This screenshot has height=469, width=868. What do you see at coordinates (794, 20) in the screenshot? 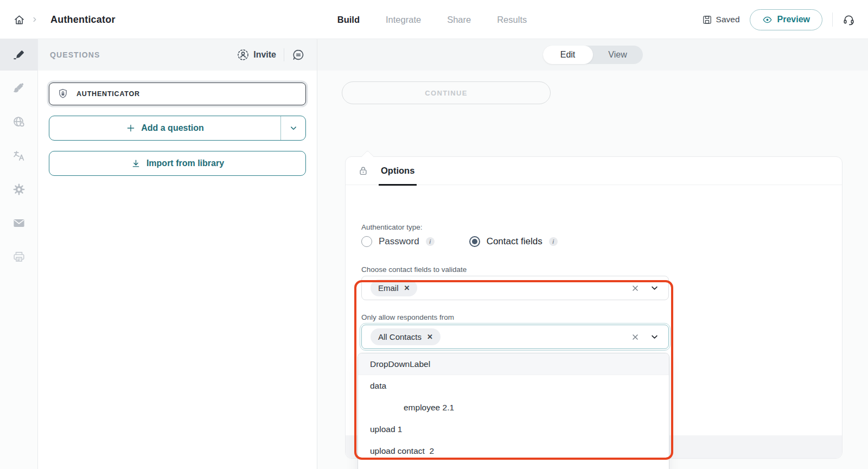
I see `preview-label: Preview` at bounding box center [794, 20].